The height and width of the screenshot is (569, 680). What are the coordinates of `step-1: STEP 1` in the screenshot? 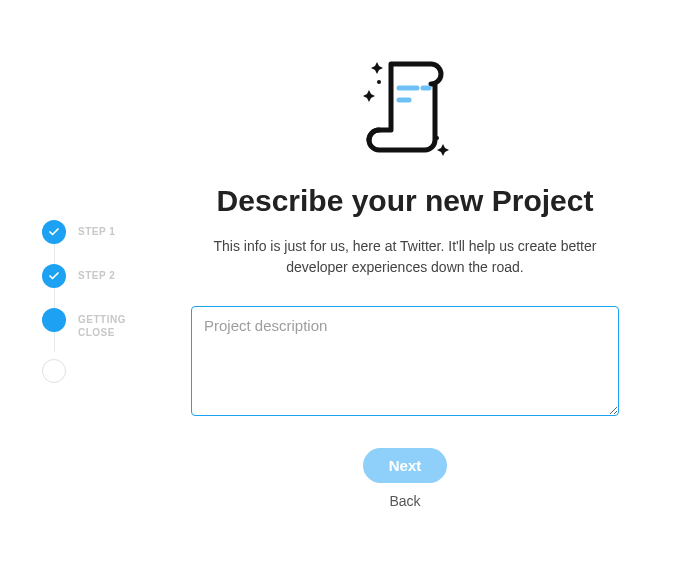 It's located at (108, 232).